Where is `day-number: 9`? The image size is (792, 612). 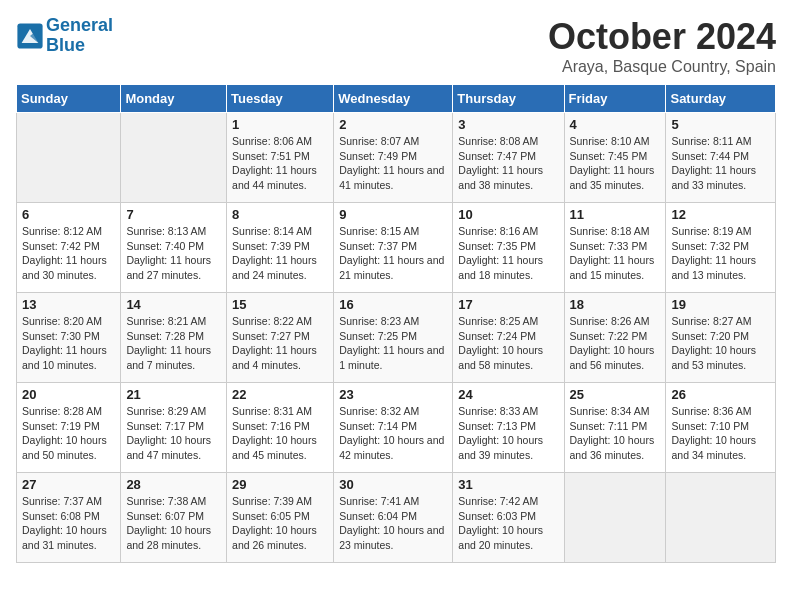
day-number: 9 is located at coordinates (393, 214).